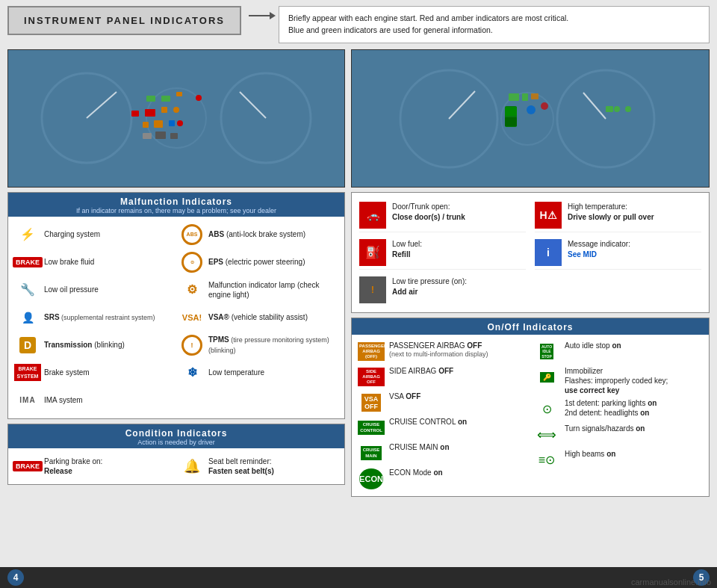 This screenshot has width=717, height=588. What do you see at coordinates (176, 202) in the screenshot?
I see `malfunction-title: Malfunction Indicators` at bounding box center [176, 202].